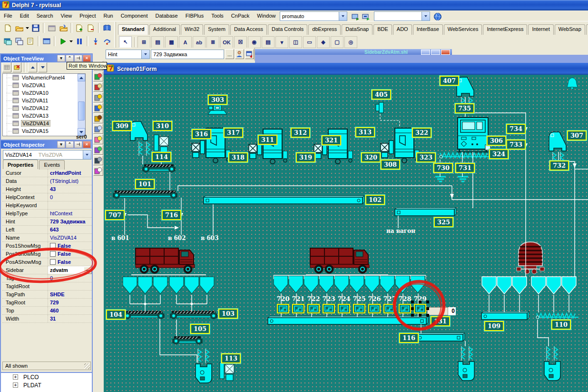  Describe the element at coordinates (365, 132) in the screenshot. I see `tag-label-313: 313` at that location.